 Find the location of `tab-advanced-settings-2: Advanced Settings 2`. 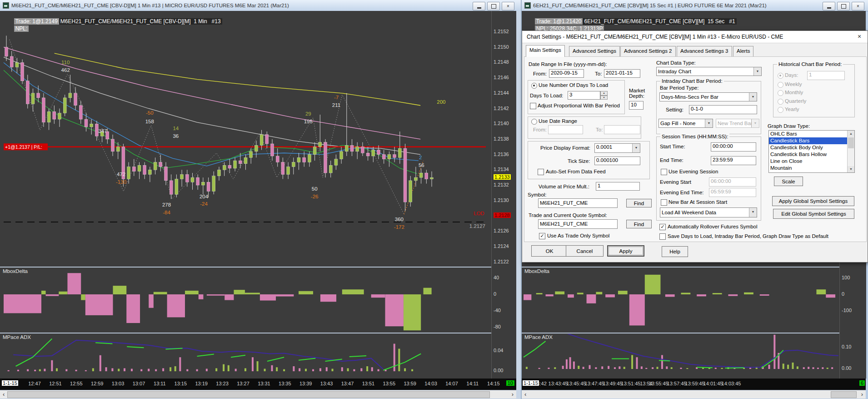

tab-advanced-settings-2: Advanced Settings 2 is located at coordinates (648, 51).